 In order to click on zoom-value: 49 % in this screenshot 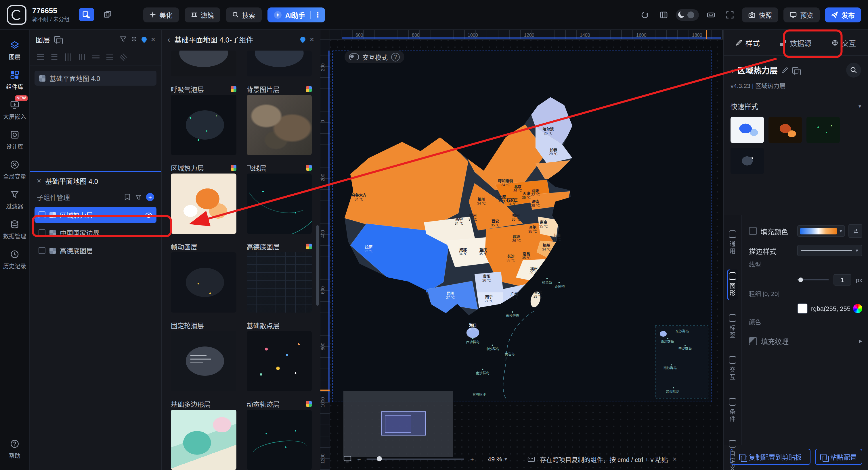, I will do `click(495, 459)`.